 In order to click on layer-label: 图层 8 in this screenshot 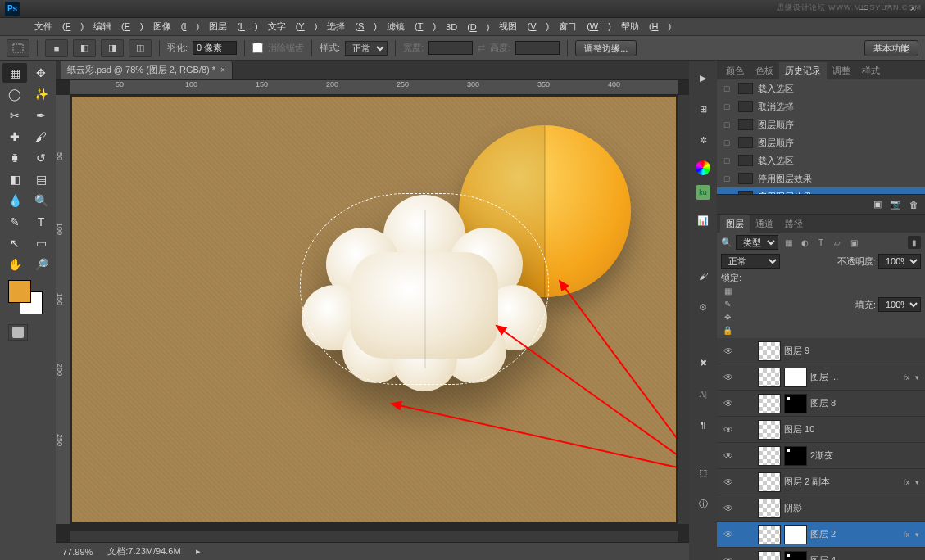, I will do `click(866, 403)`.